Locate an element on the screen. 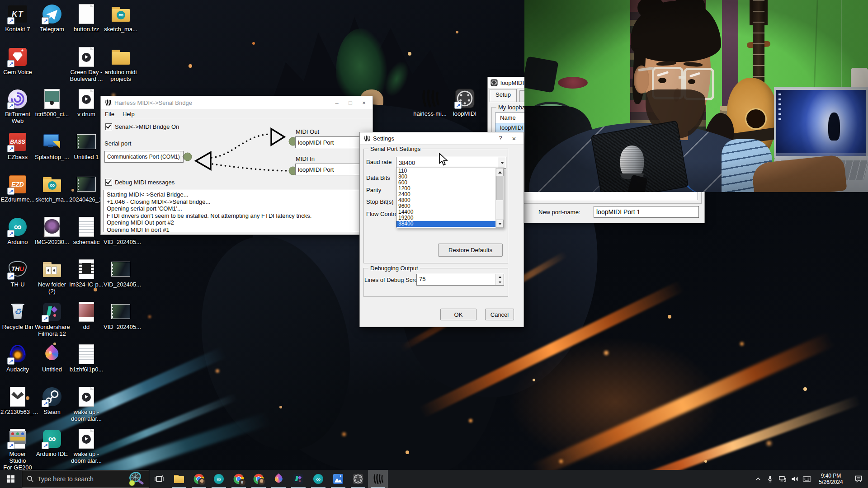 The width and height of the screenshot is (868, 488). action-center-button is located at coordinates (859, 479).